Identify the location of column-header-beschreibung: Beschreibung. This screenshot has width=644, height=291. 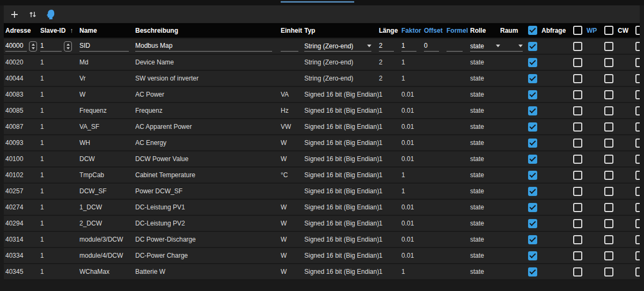
(208, 31).